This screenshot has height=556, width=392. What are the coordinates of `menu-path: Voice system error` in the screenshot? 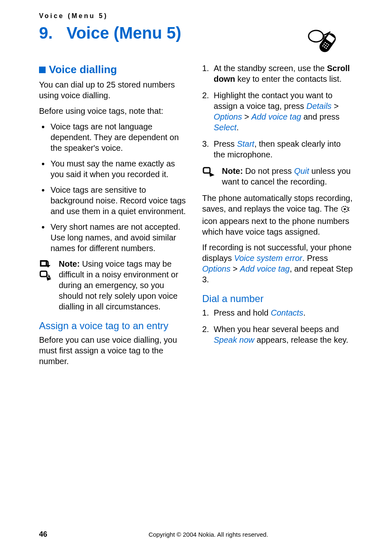 It's located at (268, 258).